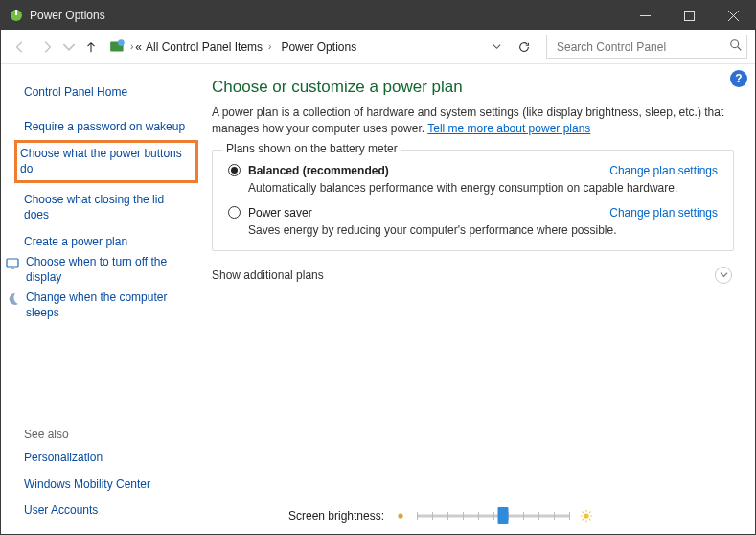 This screenshot has width=756, height=535. I want to click on show-additional-row: Show additional plans, so click(473, 275).